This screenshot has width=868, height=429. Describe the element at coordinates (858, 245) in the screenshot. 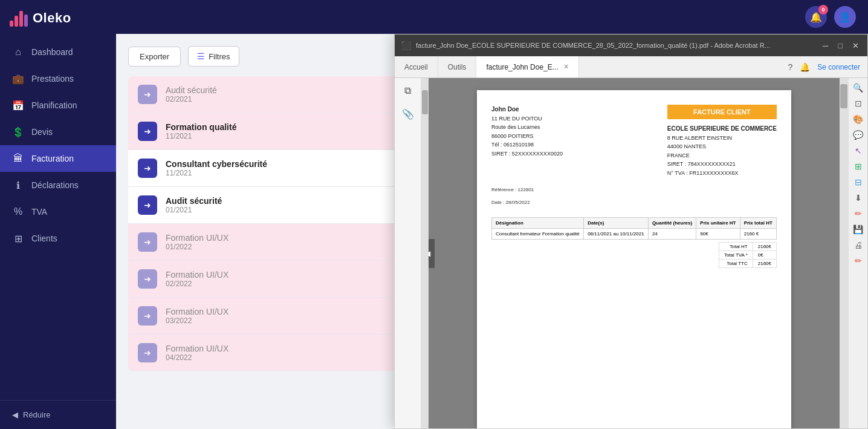

I see `print-icon: 🖨` at that location.